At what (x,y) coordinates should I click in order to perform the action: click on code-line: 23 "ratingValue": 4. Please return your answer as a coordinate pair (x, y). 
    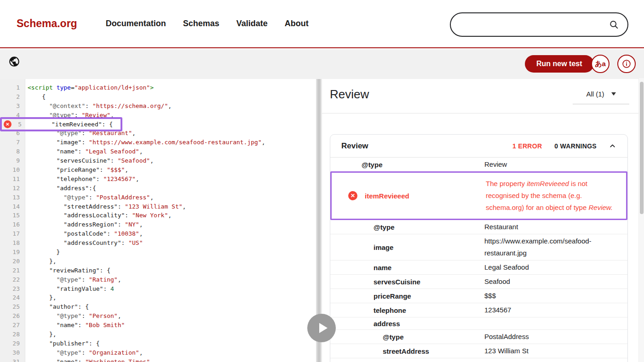
    Looking at the image, I should click on (158, 289).